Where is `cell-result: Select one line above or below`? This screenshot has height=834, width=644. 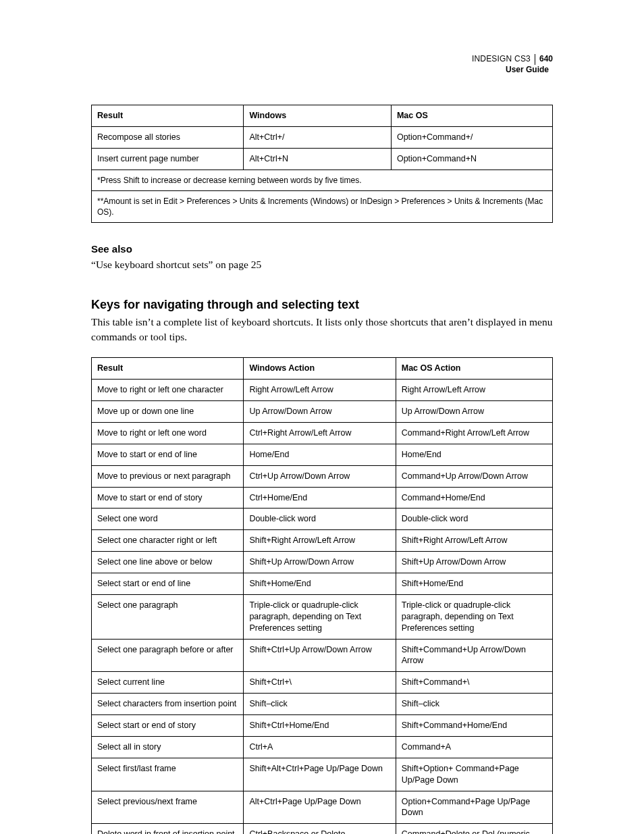 cell-result: Select one line above or below is located at coordinates (167, 563).